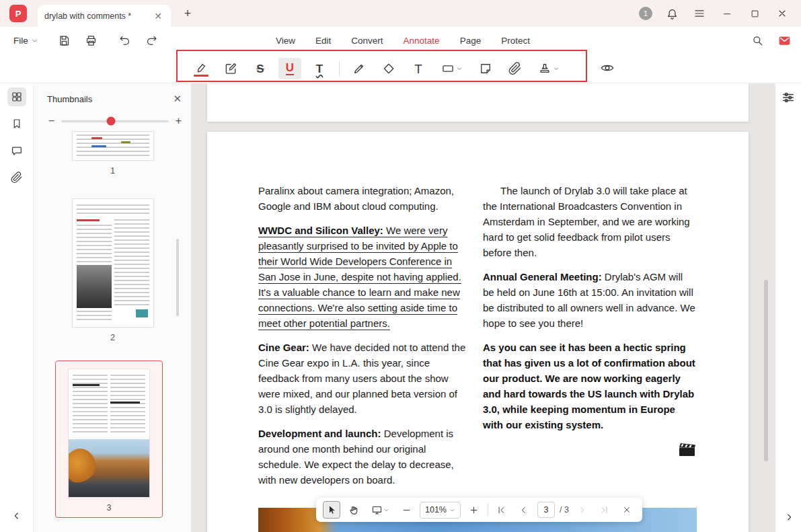  What do you see at coordinates (524, 510) in the screenshot?
I see `previous-page-button` at bounding box center [524, 510].